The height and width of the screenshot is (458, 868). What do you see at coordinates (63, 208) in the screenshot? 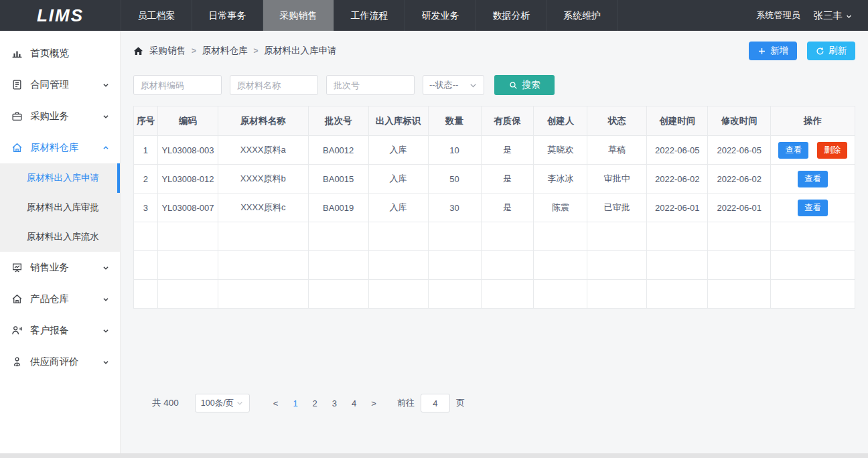
I see `sidebar-subitem-label: 原材料出入库审批` at bounding box center [63, 208].